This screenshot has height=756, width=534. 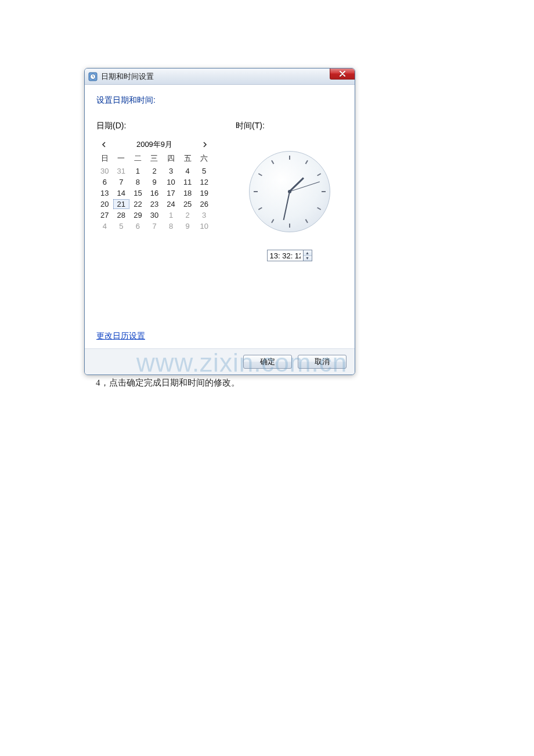 What do you see at coordinates (138, 159) in the screenshot?
I see `calendar-dow: 二` at bounding box center [138, 159].